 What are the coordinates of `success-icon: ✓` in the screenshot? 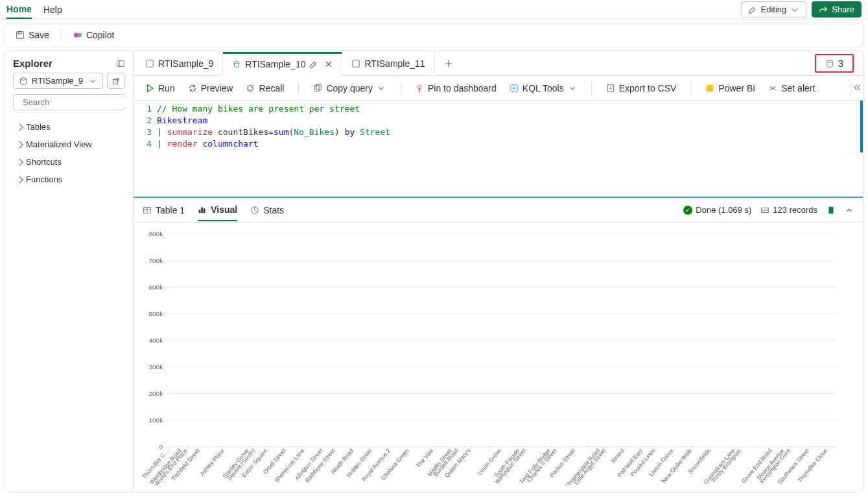 It's located at (688, 210).